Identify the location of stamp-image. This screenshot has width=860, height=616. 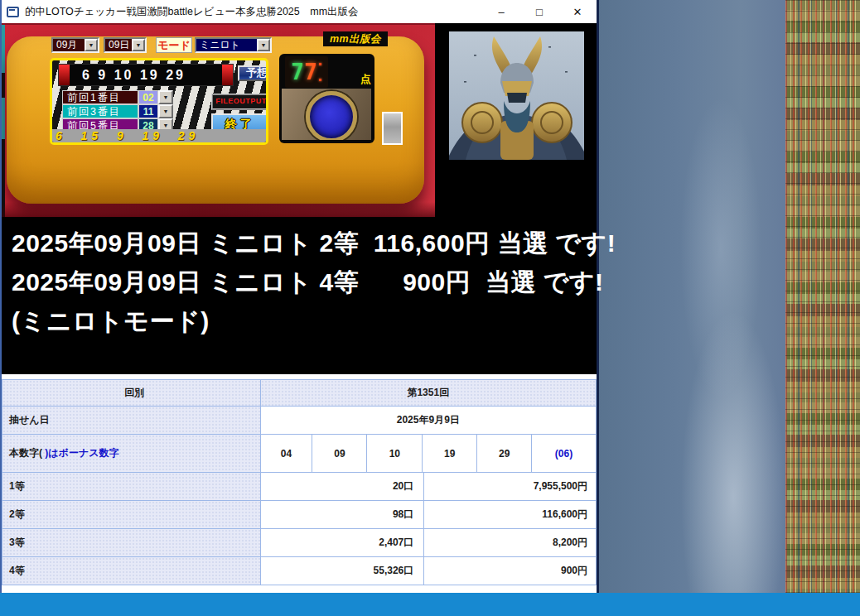
(393, 128).